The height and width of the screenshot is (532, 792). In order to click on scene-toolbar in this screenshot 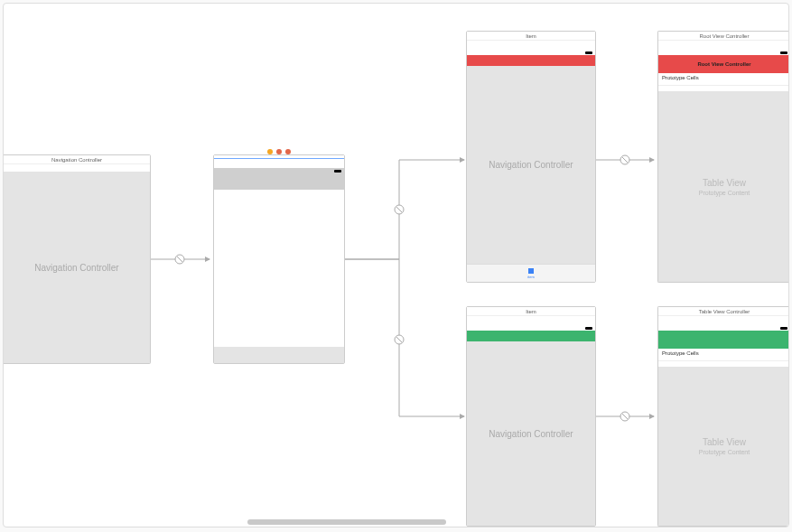, I will do `click(279, 152)`.